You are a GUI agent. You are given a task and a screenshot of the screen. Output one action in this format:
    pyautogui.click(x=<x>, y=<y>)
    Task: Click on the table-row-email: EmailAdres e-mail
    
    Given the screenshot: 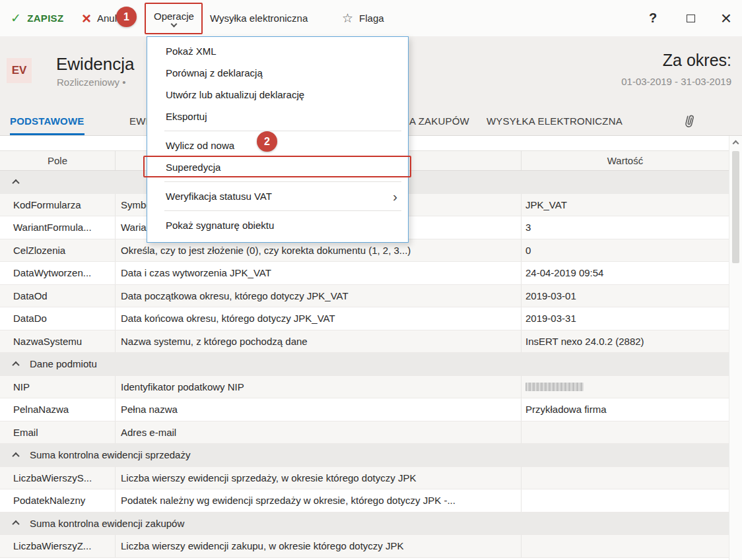 What is the action you would take?
    pyautogui.click(x=364, y=433)
    